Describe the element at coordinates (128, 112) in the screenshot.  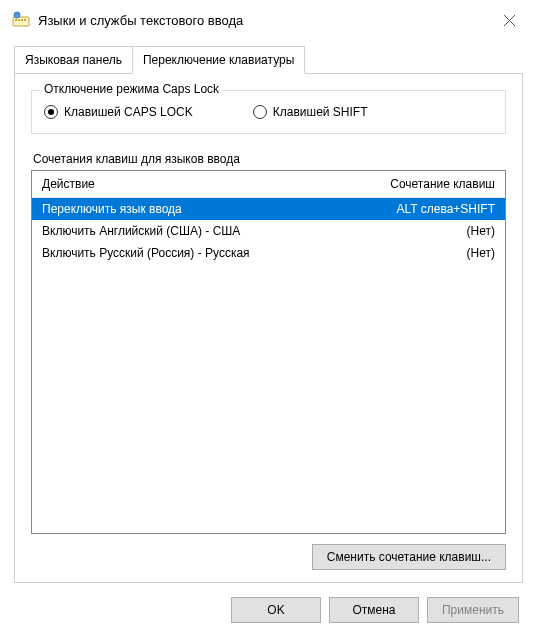
I see `radio-capslock-label: Клавишей CAPS LOCK` at that location.